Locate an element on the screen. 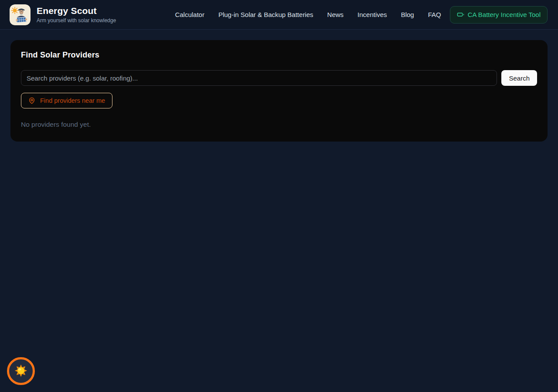 The width and height of the screenshot is (558, 392). empty-state-message: No providers found yet. is located at coordinates (279, 125).